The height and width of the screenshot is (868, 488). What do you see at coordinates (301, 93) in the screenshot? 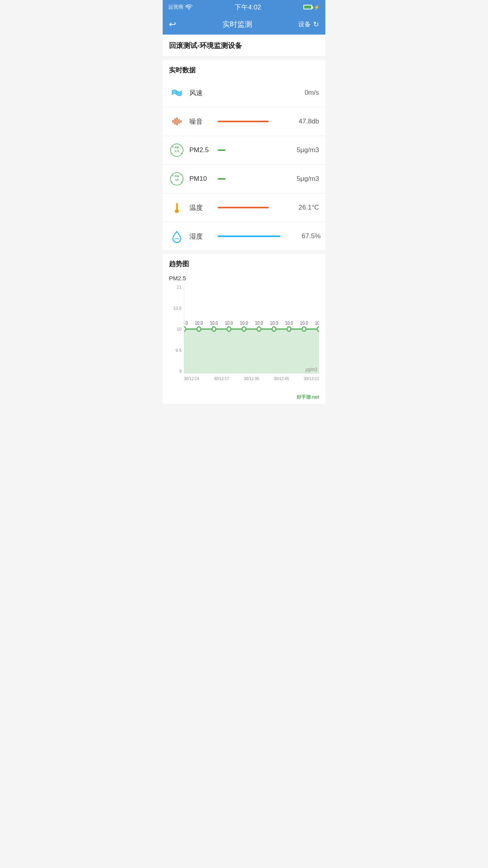
I see `wind-value: 0m/s` at bounding box center [301, 93].